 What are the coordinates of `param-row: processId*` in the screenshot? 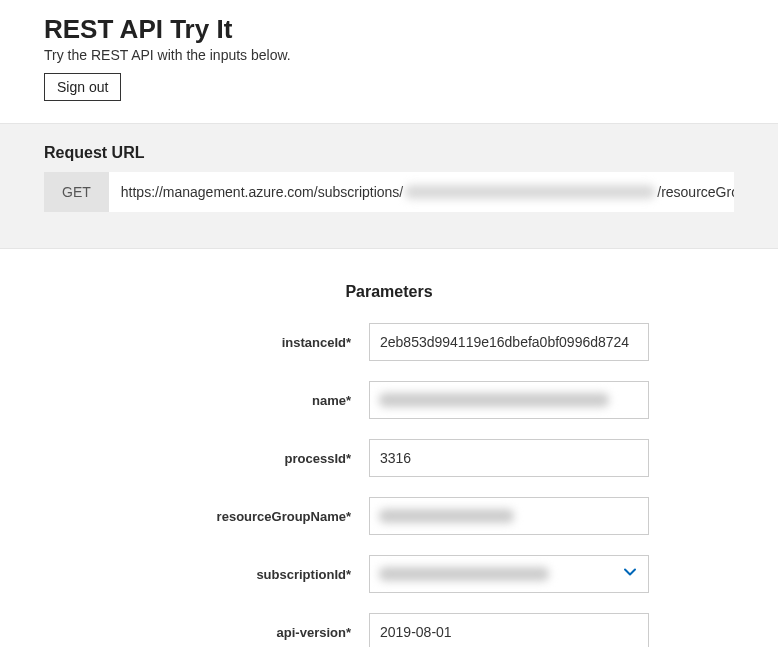 It's located at (389, 458).